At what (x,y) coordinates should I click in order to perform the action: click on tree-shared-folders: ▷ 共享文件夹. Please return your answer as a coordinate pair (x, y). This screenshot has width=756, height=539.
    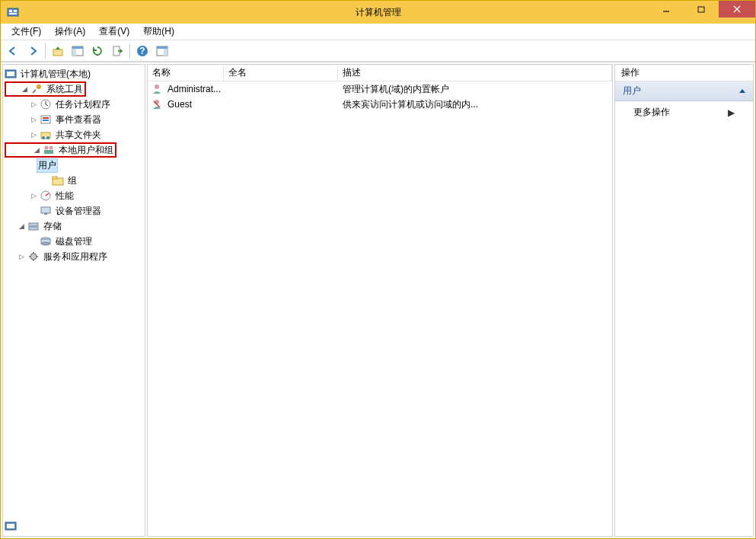
    Looking at the image, I should click on (74, 135).